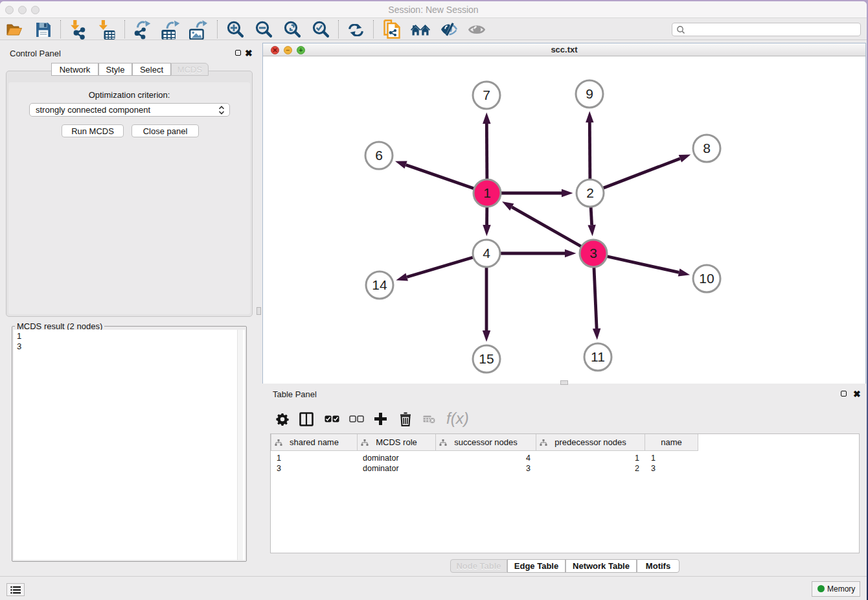 The height and width of the screenshot is (600, 868). What do you see at coordinates (707, 148) in the screenshot?
I see `svg-text: 8` at bounding box center [707, 148].